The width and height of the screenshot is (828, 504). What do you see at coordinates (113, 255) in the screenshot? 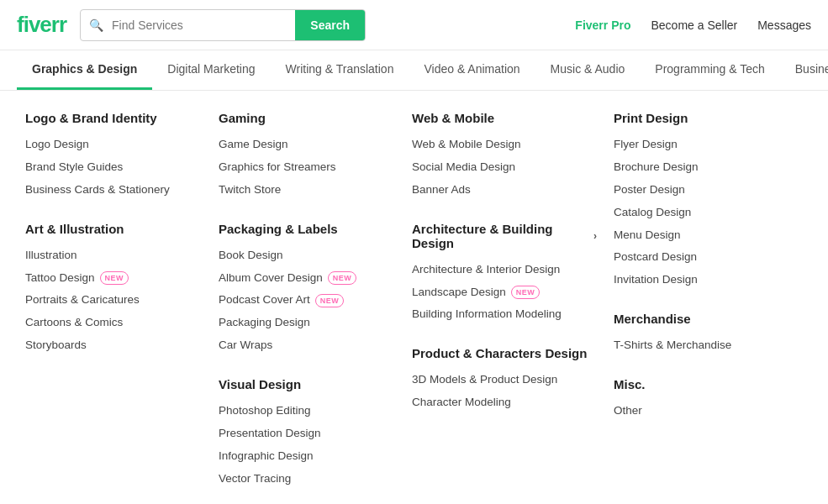
I see `item-illustration: Illustration` at bounding box center [113, 255].